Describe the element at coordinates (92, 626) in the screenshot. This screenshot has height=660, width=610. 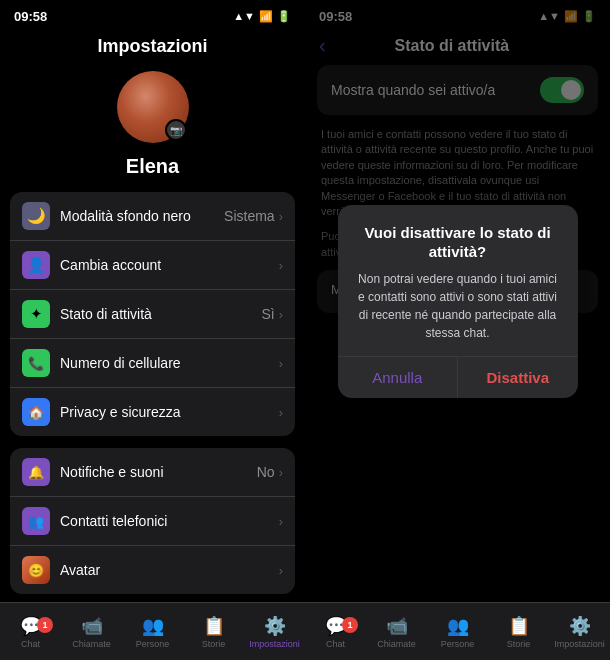
I see `calls-icon: 📹` at that location.